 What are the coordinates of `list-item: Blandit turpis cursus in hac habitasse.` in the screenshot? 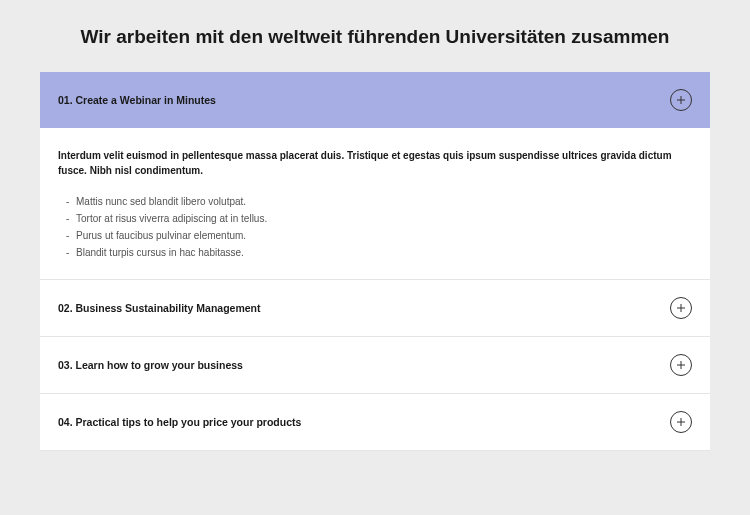 It's located at (379, 252).